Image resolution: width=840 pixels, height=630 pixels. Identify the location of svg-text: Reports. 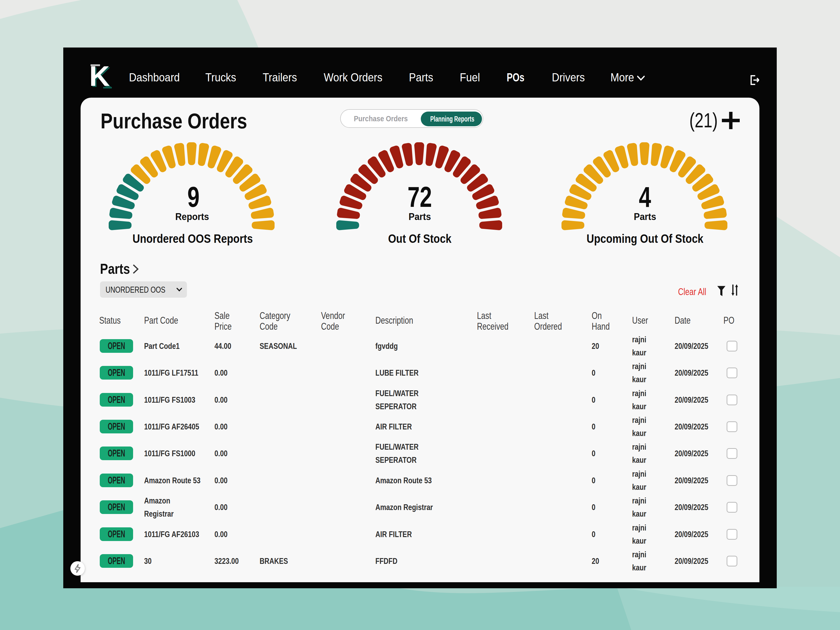
(192, 216).